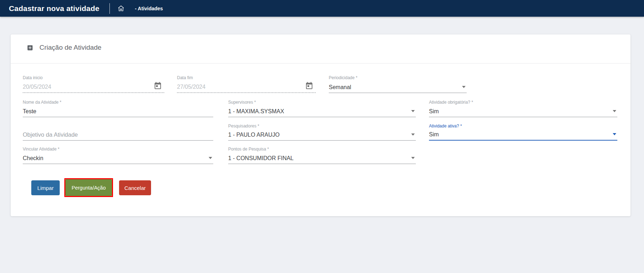 The width and height of the screenshot is (644, 273). Describe the element at coordinates (322, 155) in the screenshot. I see `select-pontos-de-pesquisa: Pontos de Pesquisa * 1 - CONSUMIDOR FINA…` at that location.